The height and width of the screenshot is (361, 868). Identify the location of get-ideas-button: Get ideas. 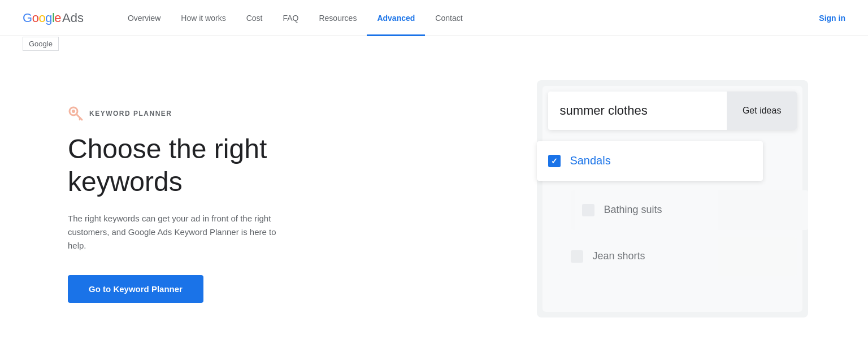
(762, 111).